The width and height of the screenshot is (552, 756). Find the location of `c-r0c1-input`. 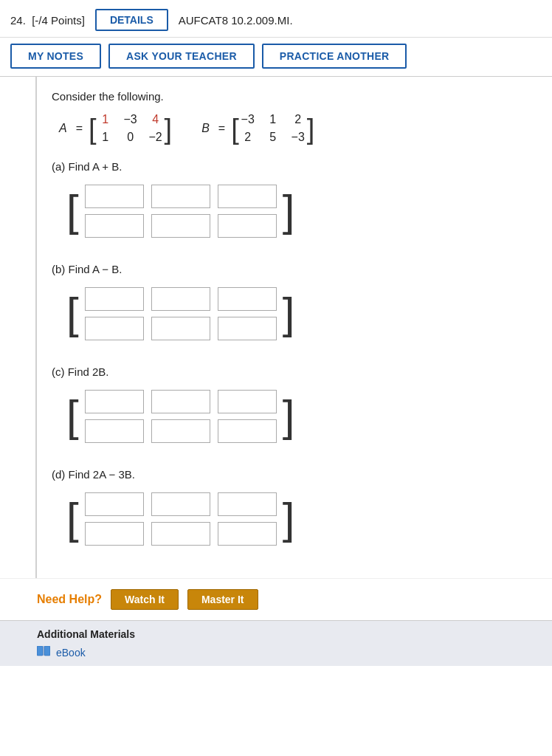

c-r0c1-input is located at coordinates (181, 402).